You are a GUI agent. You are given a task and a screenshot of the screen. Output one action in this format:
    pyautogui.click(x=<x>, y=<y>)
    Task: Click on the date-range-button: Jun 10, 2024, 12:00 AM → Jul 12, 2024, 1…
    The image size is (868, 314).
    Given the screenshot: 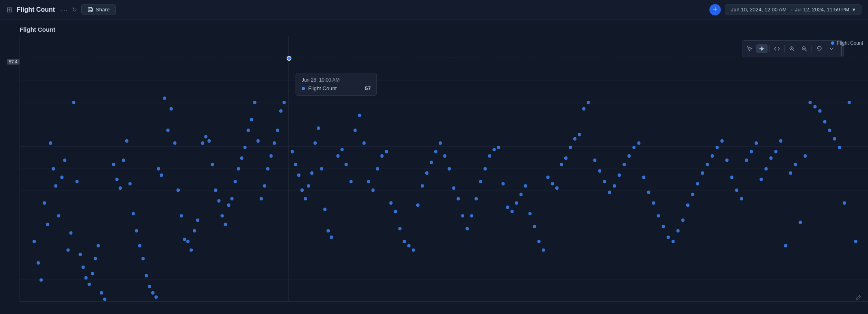 What is the action you would take?
    pyautogui.click(x=793, y=10)
    